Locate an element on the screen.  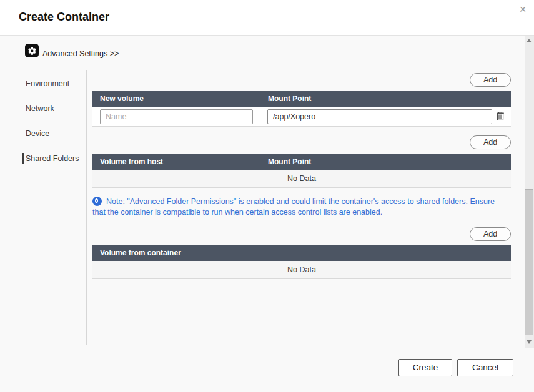
scroll-up-icon is located at coordinates (530, 41).